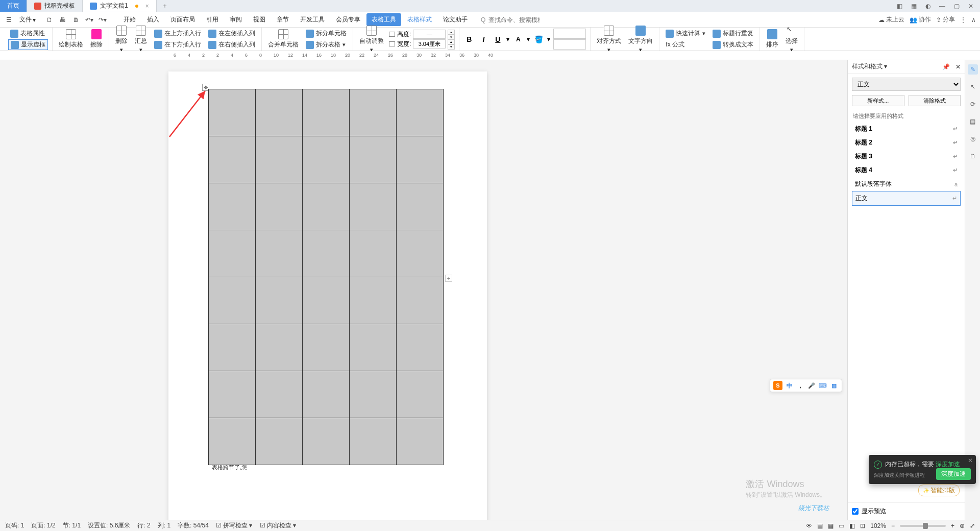 The image size is (980, 531). What do you see at coordinates (498, 39) in the screenshot?
I see `underline-button: U` at bounding box center [498, 39].